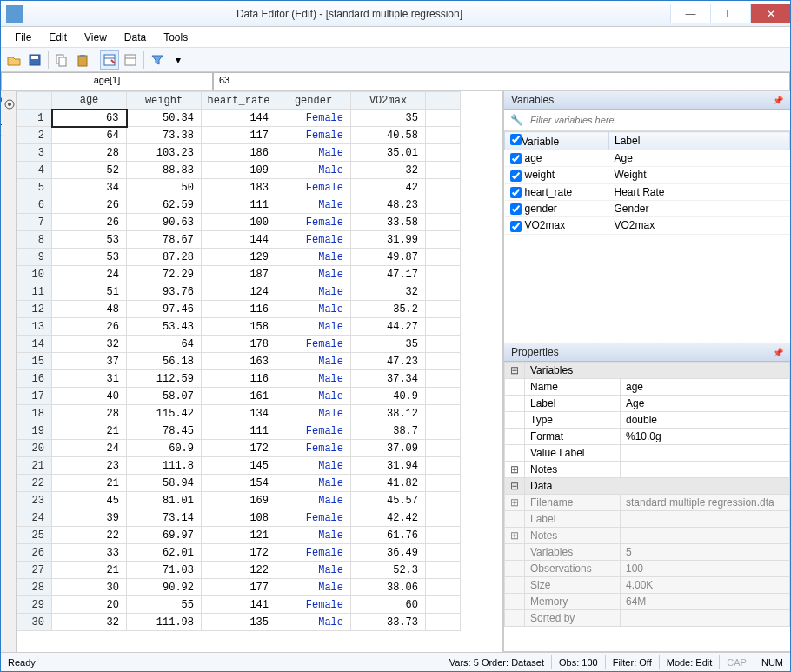 This screenshot has width=791, height=672. Describe the element at coordinates (389, 536) in the screenshot. I see `cell: 61.76` at that location.